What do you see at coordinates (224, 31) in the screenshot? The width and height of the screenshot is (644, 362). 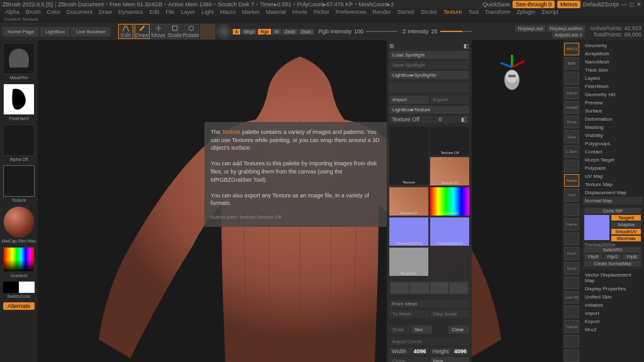 I see `gizmo-icon` at bounding box center [224, 31].